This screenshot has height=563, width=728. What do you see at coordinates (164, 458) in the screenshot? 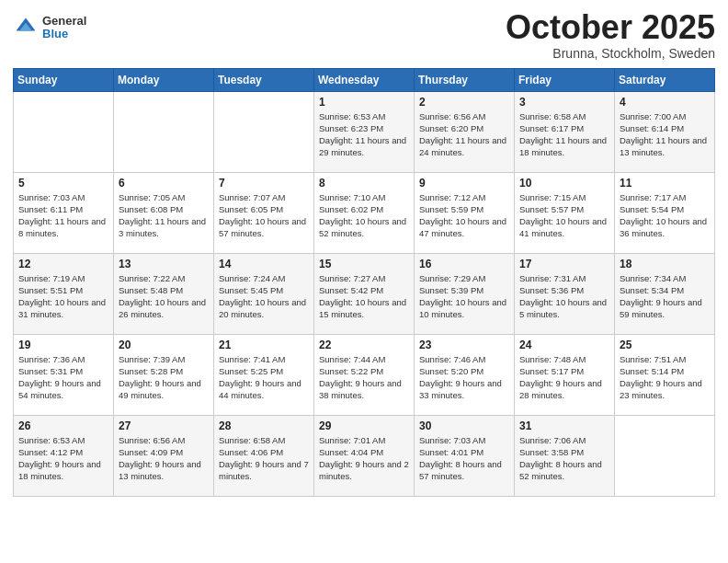
I see `day-info: Sunrise: 6:56 AMSunset: 4:09 PMDaylight:…` at bounding box center [164, 458].